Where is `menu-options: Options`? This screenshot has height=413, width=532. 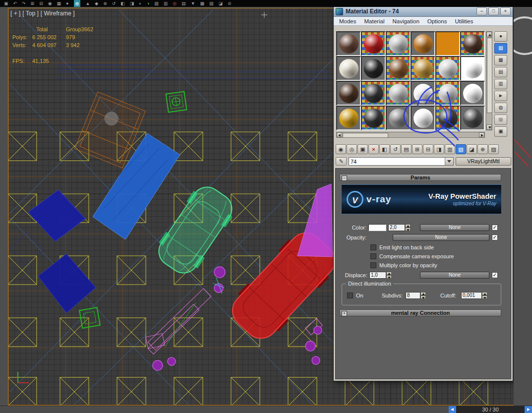 menu-options: Options is located at coordinates (437, 21).